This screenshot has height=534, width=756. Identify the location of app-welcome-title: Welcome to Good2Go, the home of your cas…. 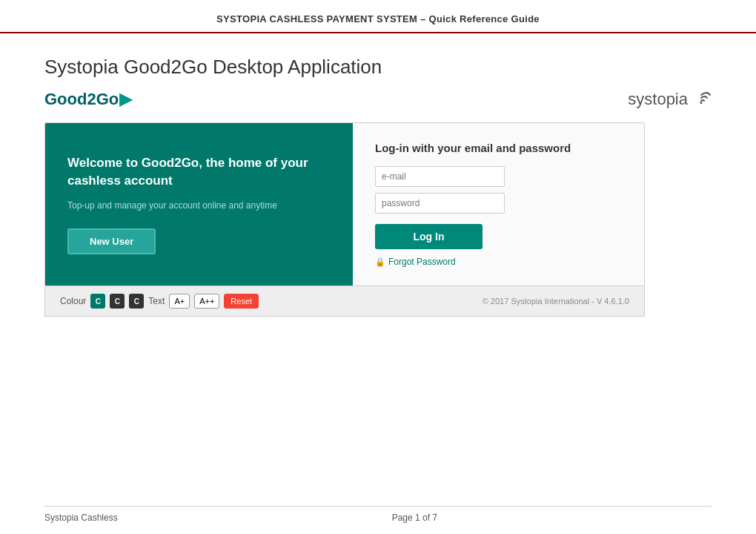
(199, 172).